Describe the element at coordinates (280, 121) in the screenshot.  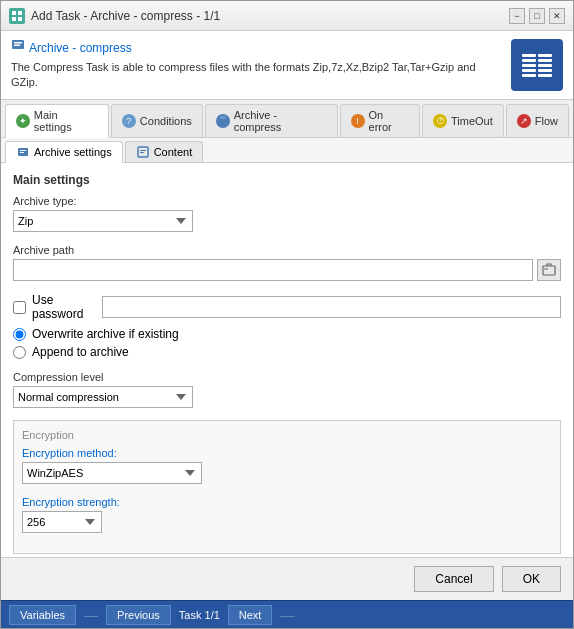
I see `tab-archive-compress-label: Archive - compress` at that location.